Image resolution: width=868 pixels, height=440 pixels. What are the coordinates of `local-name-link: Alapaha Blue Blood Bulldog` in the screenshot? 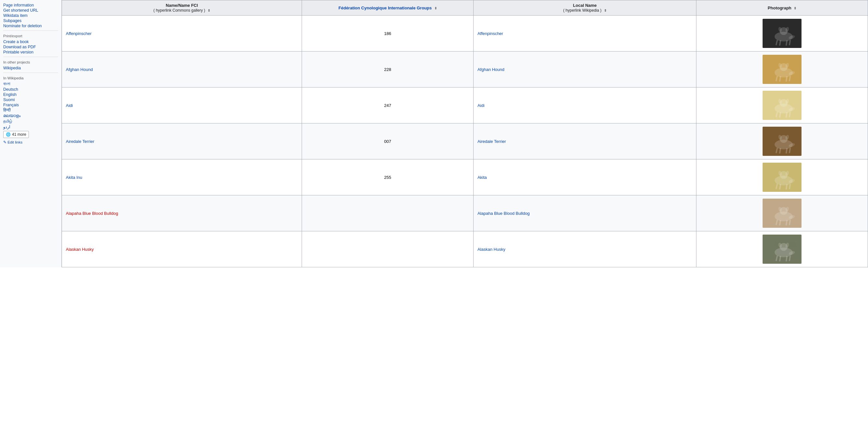 It's located at (503, 213).